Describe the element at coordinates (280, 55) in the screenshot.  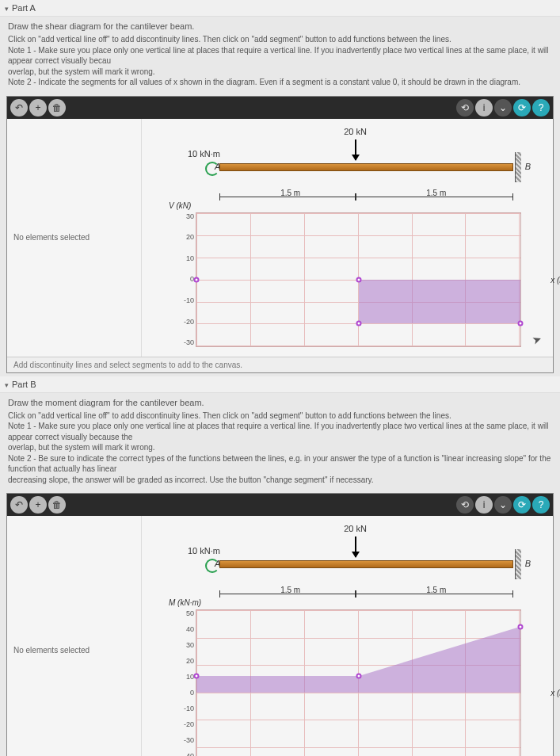
I see `note-line: Note 1 - Make sure you place only one ve…` at that location.